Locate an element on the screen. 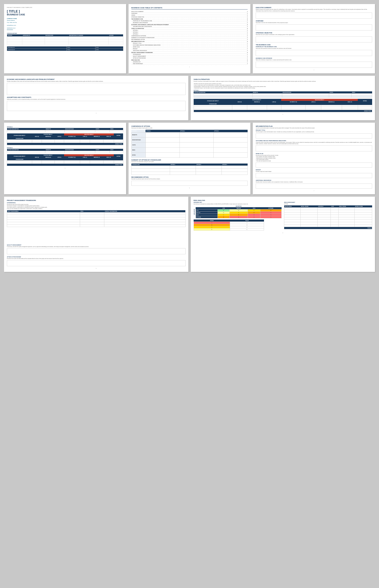 Image resolution: width=379 pixels, height=588 pixels. bracket-title: [ TITLE ] is located at coordinates (65, 11).